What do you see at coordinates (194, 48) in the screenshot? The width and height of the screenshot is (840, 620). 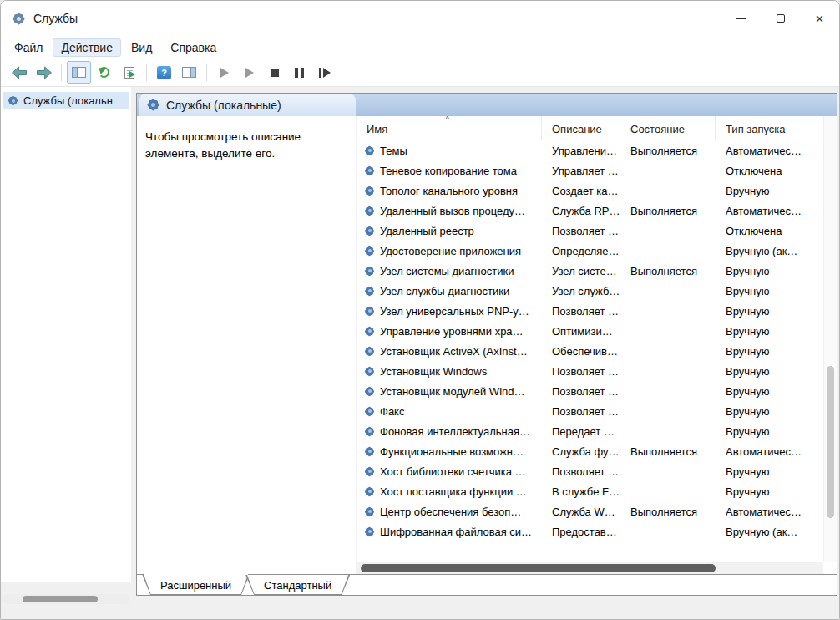 I see `menu-item: Справка` at bounding box center [194, 48].